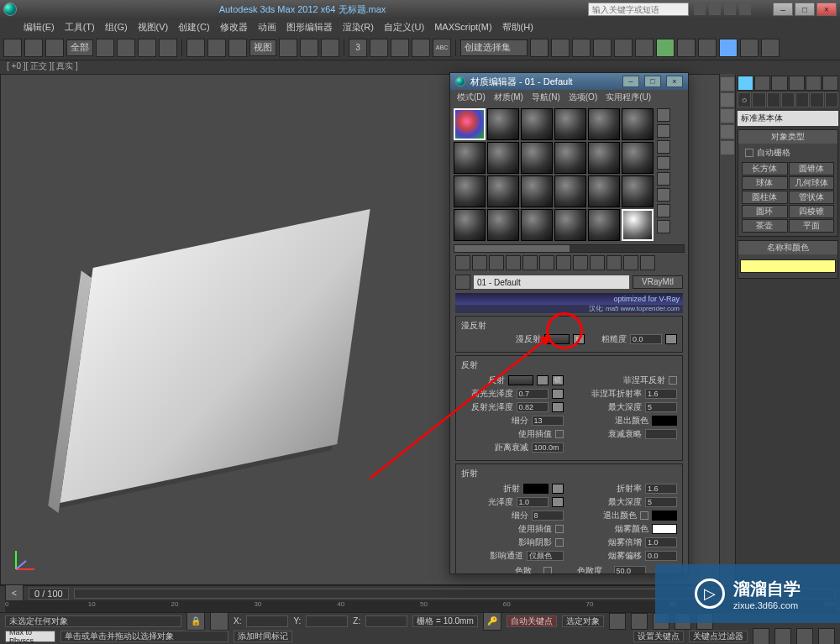  What do you see at coordinates (358, 48) in the screenshot?
I see `snap-icon: 3` at bounding box center [358, 48].